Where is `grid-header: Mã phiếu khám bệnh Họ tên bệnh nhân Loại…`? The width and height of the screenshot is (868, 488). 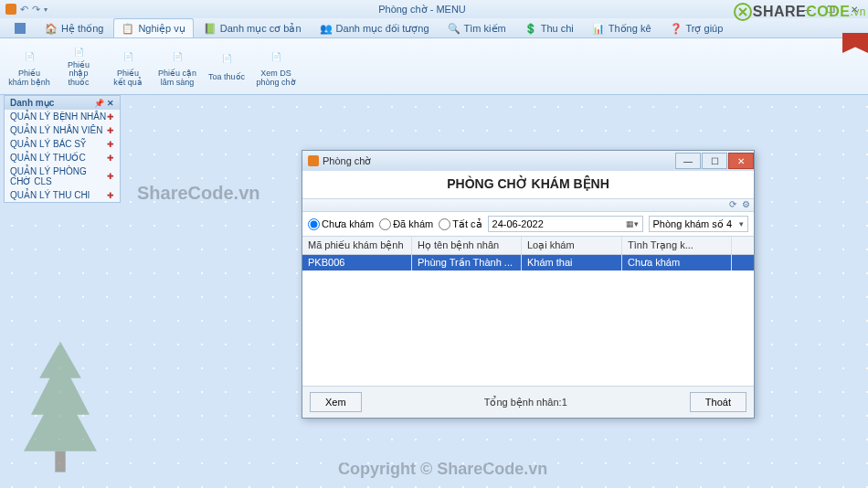
grid-header: Mã phiếu khám bệnh Họ tên bệnh nhân Loại… is located at coordinates (528, 246).